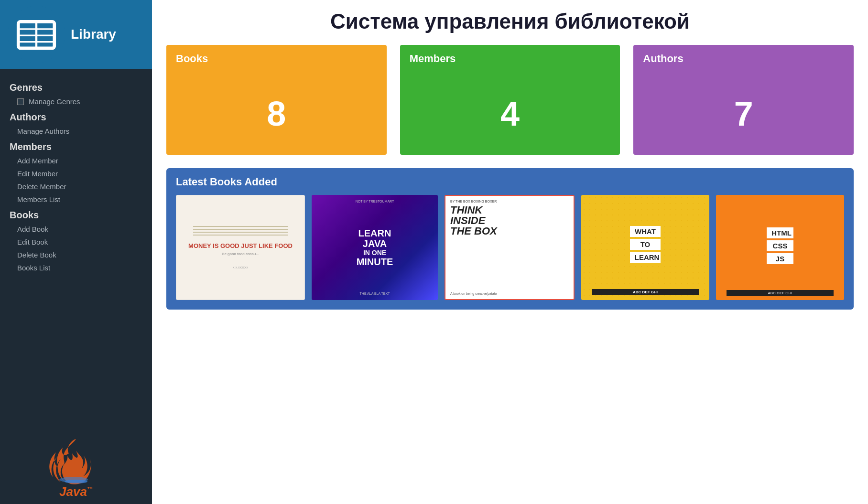 The width and height of the screenshot is (868, 504). What do you see at coordinates (780, 293) in the screenshot?
I see `book-html-badge: ABC DEF GHI` at bounding box center [780, 293].